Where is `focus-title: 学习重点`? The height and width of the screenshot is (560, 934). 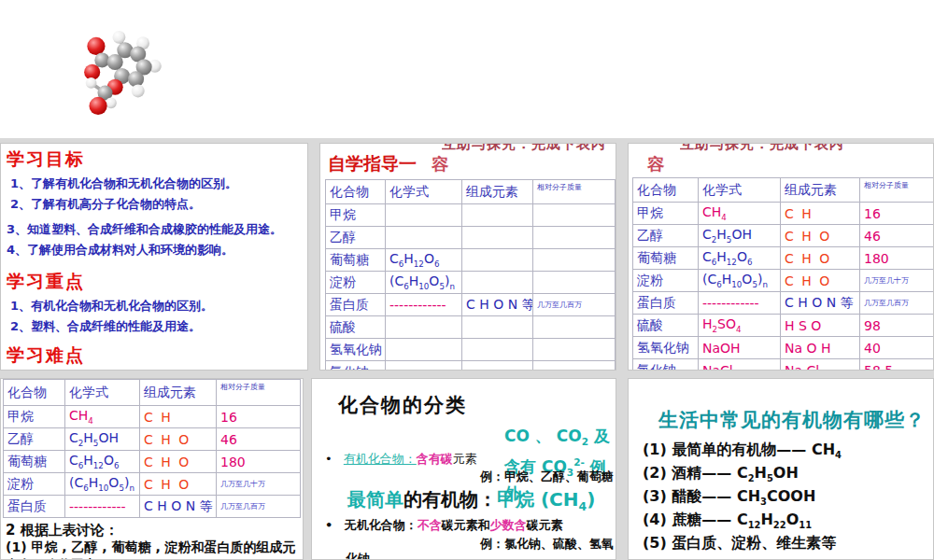 focus-title: 学习重点 is located at coordinates (154, 282).